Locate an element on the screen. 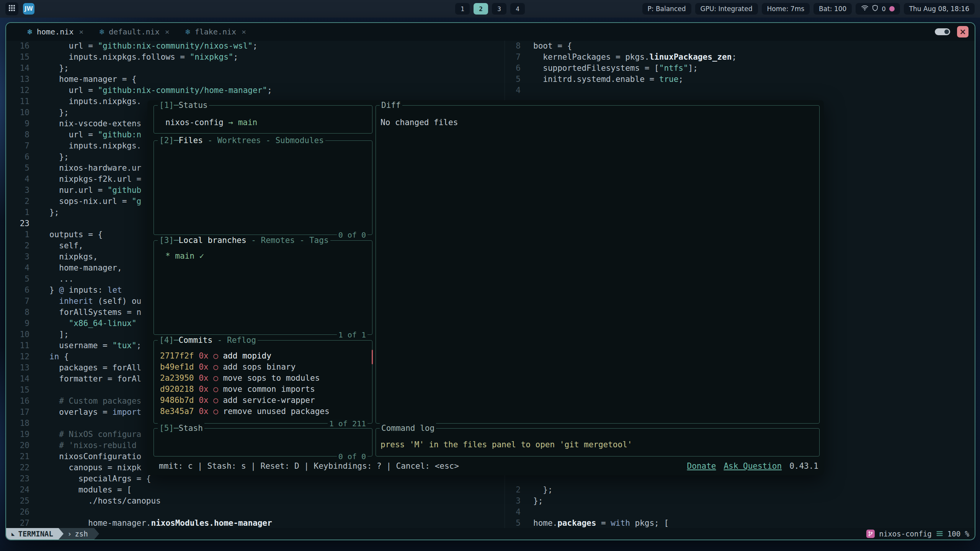 Image resolution: width=980 pixels, height=551 pixels. ask-question-link: Ask Question is located at coordinates (753, 466).